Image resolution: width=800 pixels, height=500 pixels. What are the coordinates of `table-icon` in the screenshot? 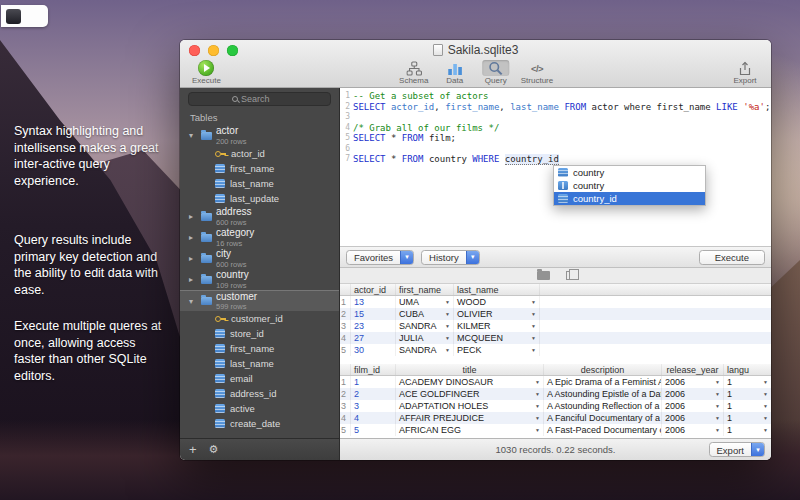 It's located at (206, 259).